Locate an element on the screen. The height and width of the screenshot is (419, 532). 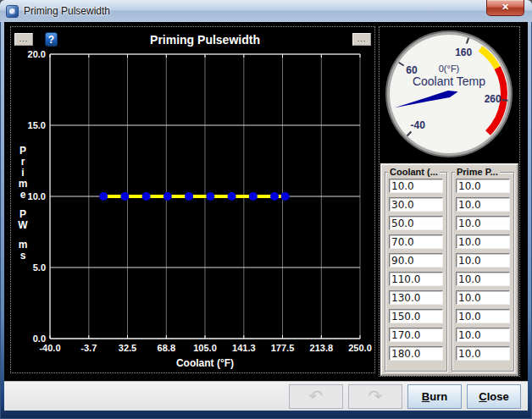
close-icon: ✕ is located at coordinates (505, 7).